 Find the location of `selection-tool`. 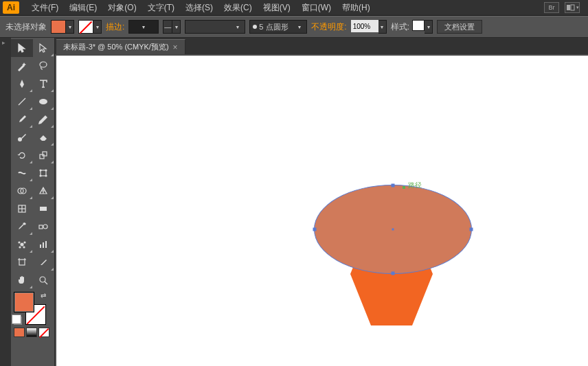

selection-tool is located at coordinates (22, 48).